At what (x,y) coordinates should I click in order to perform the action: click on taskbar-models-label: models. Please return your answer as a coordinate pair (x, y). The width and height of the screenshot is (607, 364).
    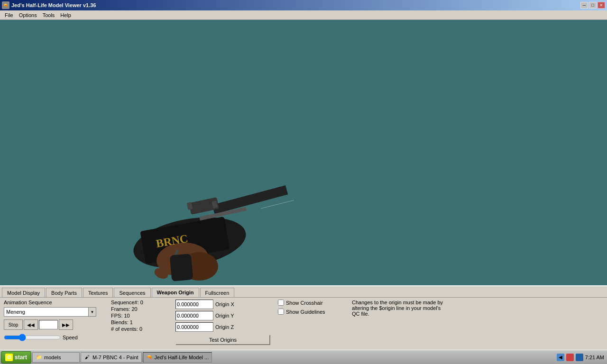
    Looking at the image, I should click on (52, 357).